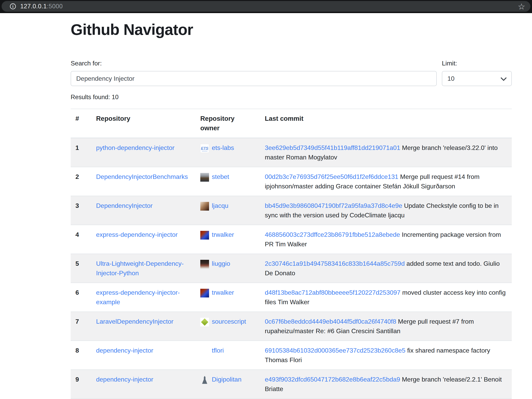 The width and height of the screenshot is (532, 399). What do you see at coordinates (386, 268) in the screenshot?
I see `commit-cell: 2c30746c1a91b4947583416c833b1644a85c759d…` at bounding box center [386, 268].